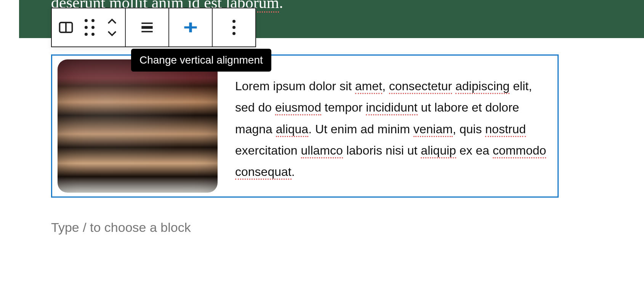 This screenshot has width=644, height=281. What do you see at coordinates (234, 27) in the screenshot?
I see `more-options-button` at bounding box center [234, 27].